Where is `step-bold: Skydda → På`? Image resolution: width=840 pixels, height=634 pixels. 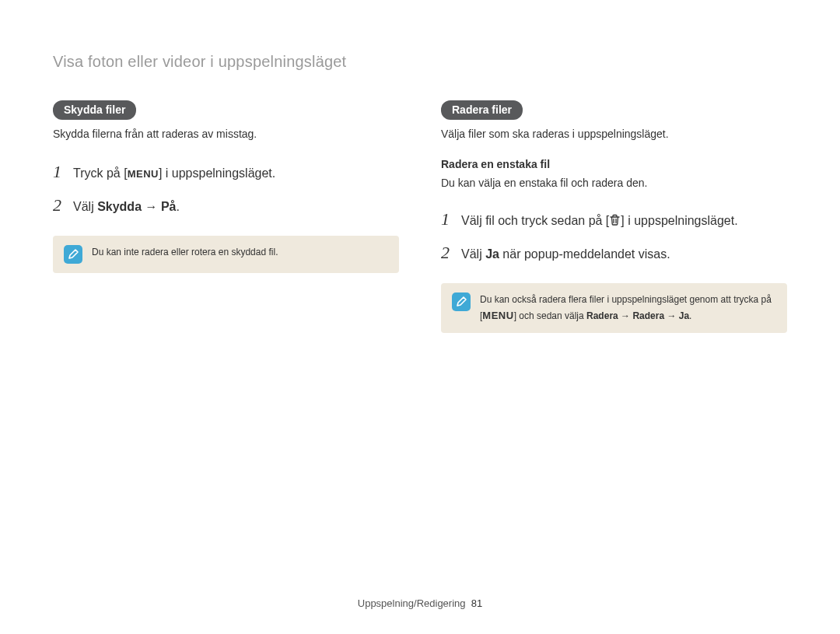
step-bold: Skydda → På is located at coordinates (137, 207).